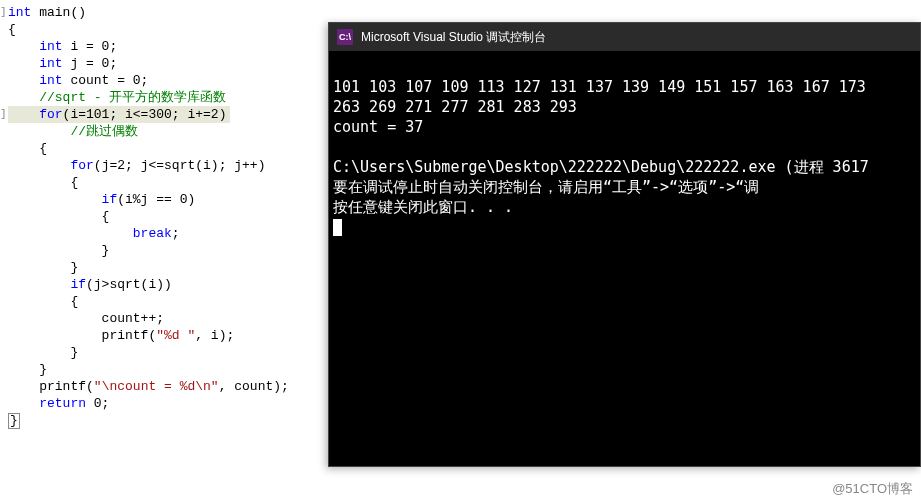 The width and height of the screenshot is (921, 504). What do you see at coordinates (145, 114) in the screenshot?
I see `for-outer: (i=101; i<=300; i+=2)` at bounding box center [145, 114].